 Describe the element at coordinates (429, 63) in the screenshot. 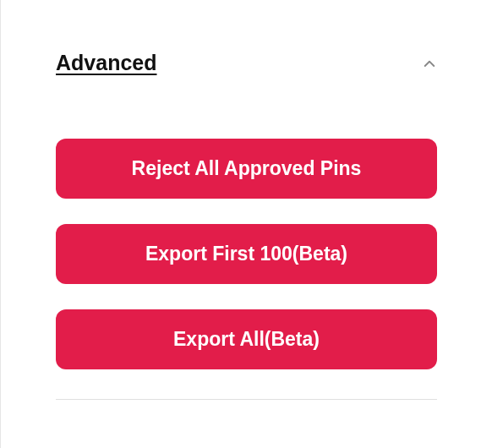

I see `chevron-up-icon` at that location.